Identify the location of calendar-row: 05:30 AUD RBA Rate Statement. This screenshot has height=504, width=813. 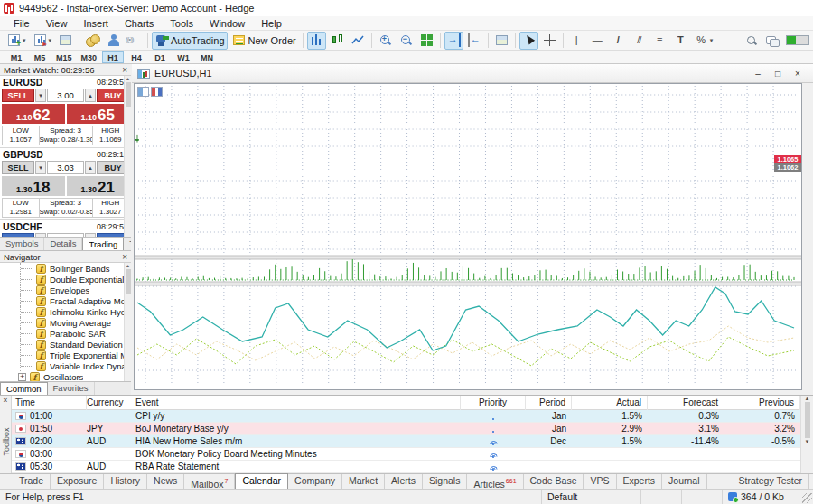
(406, 467).